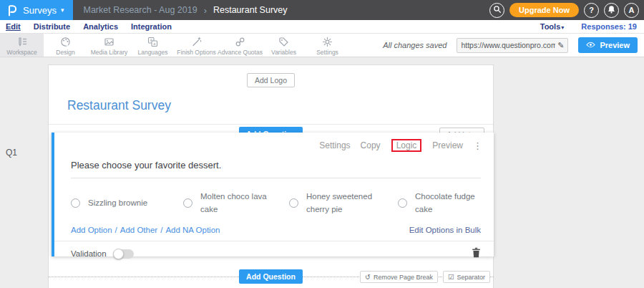  I want to click on option-label: Chocolate fudge cake, so click(451, 203).